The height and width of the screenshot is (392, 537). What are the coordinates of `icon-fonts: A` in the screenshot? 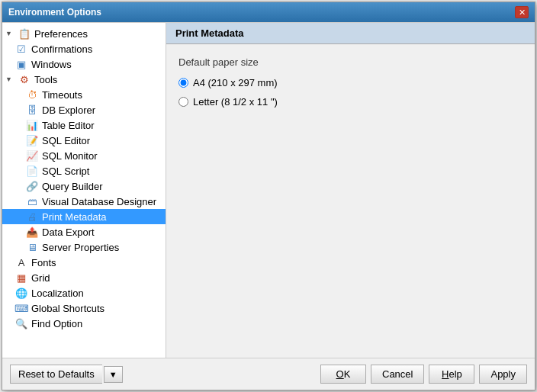 It's located at (21, 262).